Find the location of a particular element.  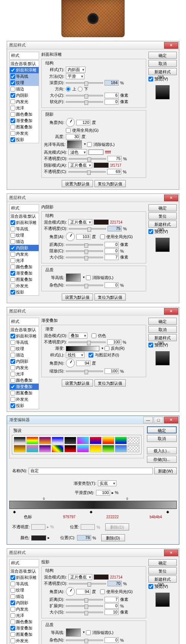

gradient-presets is located at coordinates (77, 445).